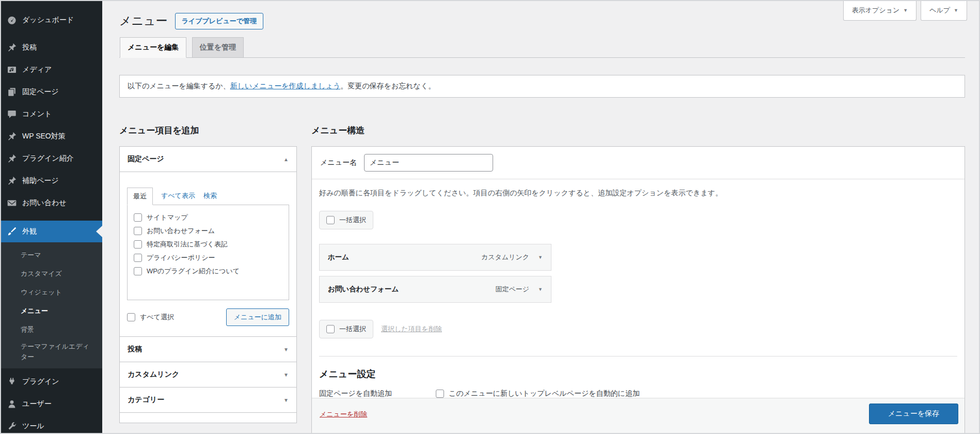 This screenshot has height=434, width=980. Describe the element at coordinates (219, 21) in the screenshot. I see `live-preview-button: ライブプレビューで管理` at that location.